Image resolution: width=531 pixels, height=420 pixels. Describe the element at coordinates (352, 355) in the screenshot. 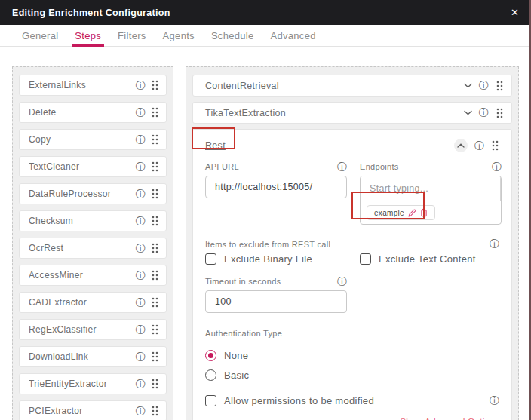

I see `auth-option-none: None` at that location.